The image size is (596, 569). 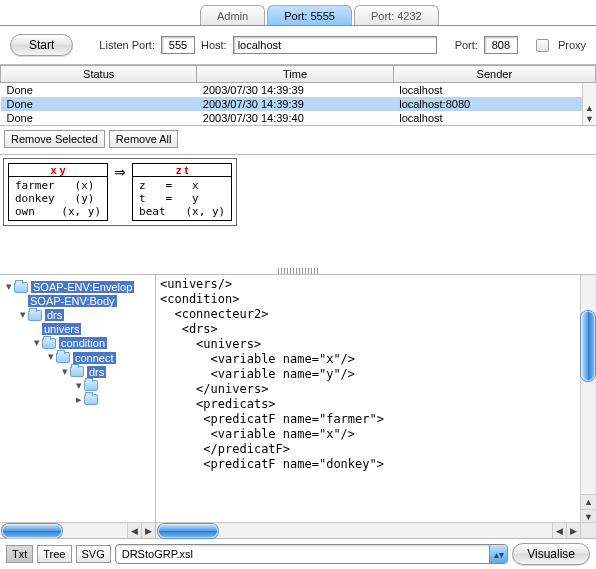 I want to click on remove-all-button: Remove All, so click(x=144, y=139).